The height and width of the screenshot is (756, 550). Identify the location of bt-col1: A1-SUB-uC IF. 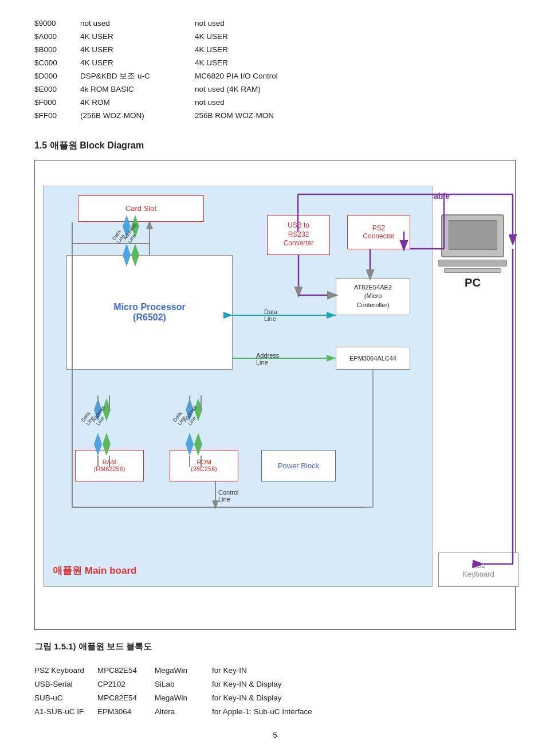
(66, 712).